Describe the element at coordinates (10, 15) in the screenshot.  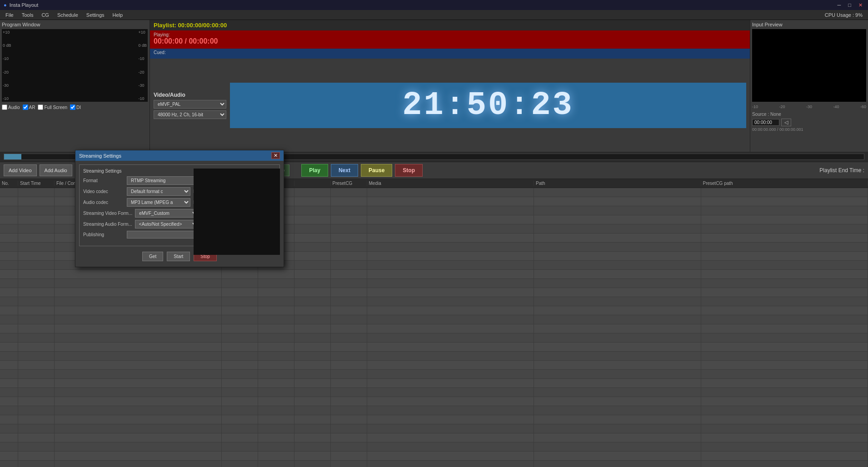
I see `menu-file: File` at that location.